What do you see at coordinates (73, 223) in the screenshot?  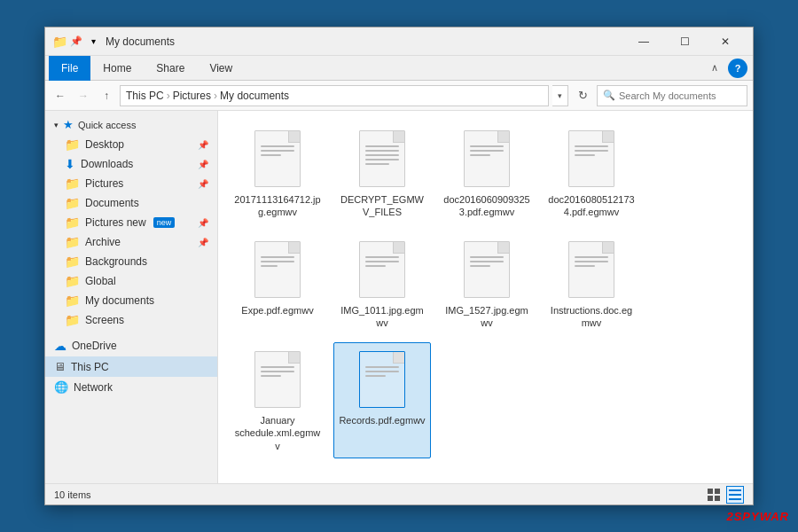 I see `pictures-new-folder-icon: 📁` at bounding box center [73, 223].